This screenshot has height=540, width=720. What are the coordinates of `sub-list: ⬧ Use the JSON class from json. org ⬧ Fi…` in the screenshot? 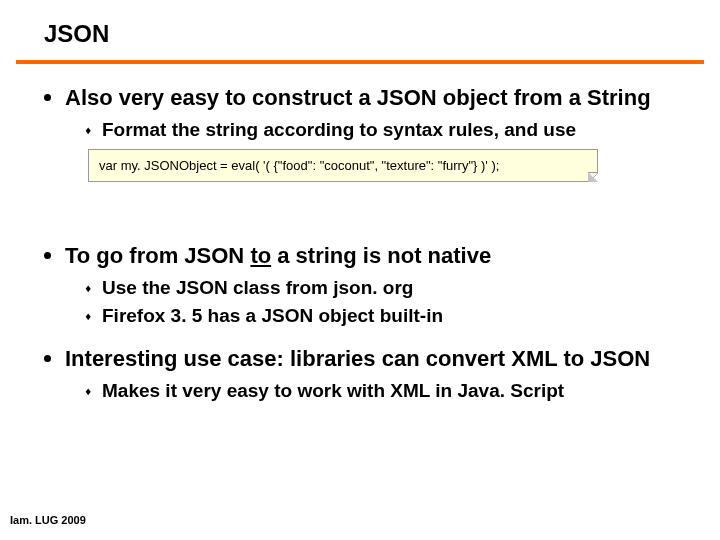 It's located at (368, 302).